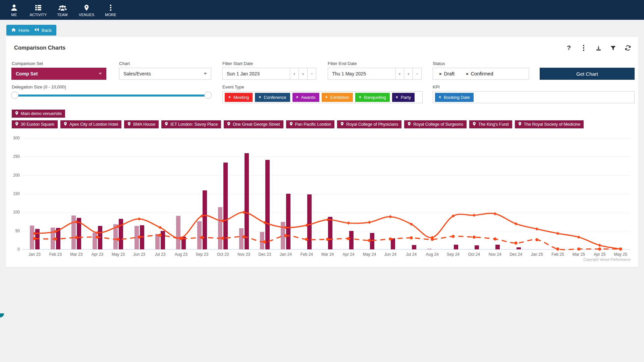  I want to click on venue-tag-label: The King's Fund, so click(494, 124).